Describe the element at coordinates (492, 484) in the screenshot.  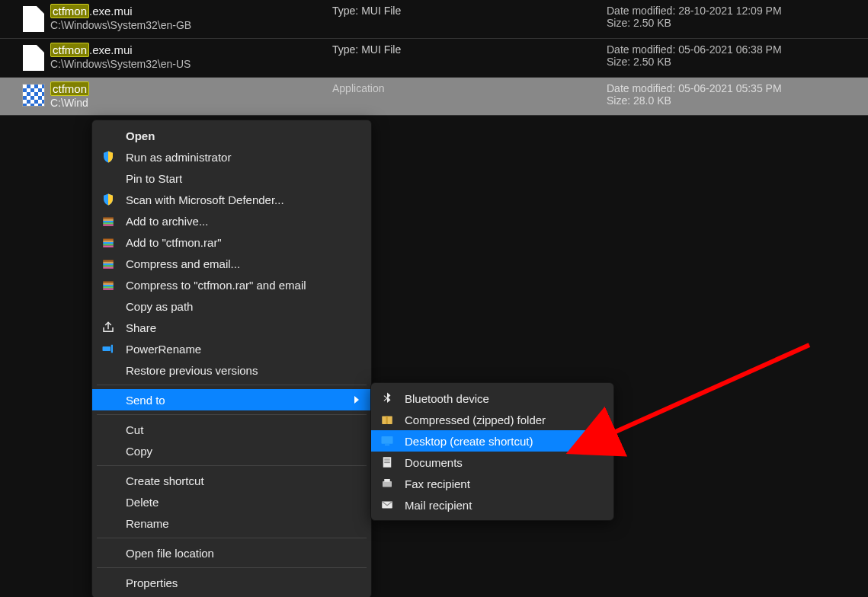
I see `submenu-item-fax-recipient: Fax recipient` at that location.